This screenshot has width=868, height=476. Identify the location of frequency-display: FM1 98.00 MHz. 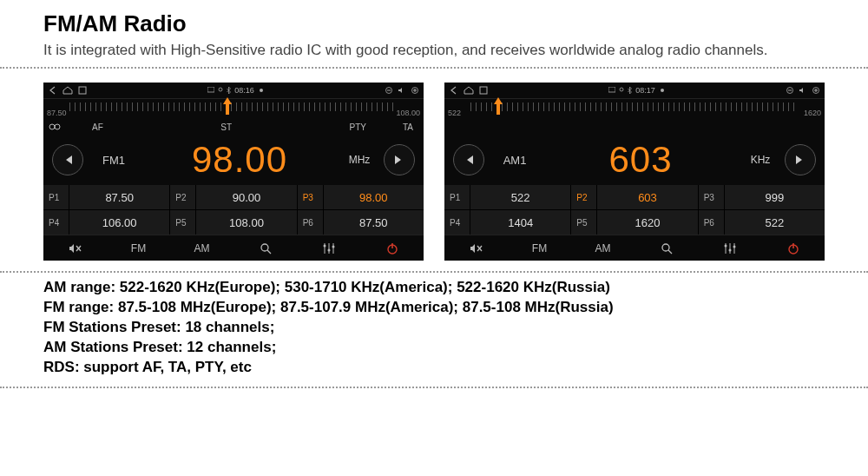
(233, 160).